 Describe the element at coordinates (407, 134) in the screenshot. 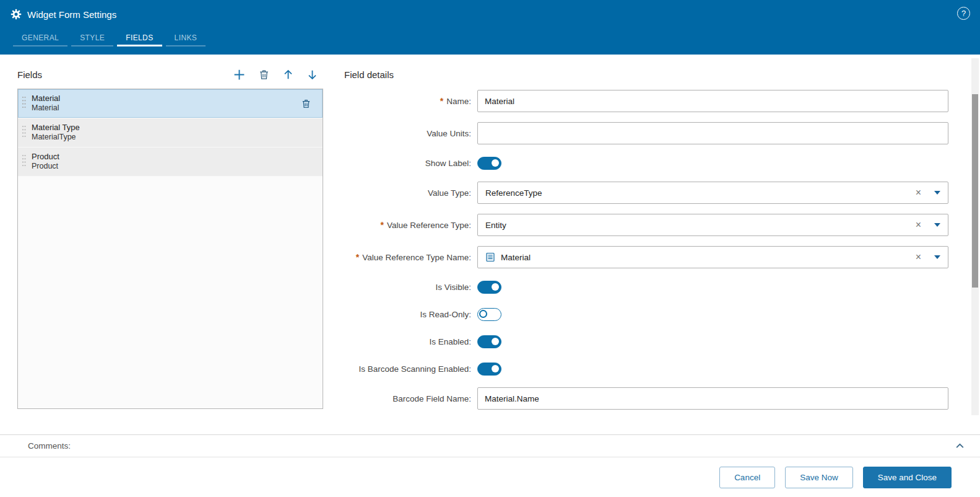

I see `value-units-label: Value Units:` at that location.